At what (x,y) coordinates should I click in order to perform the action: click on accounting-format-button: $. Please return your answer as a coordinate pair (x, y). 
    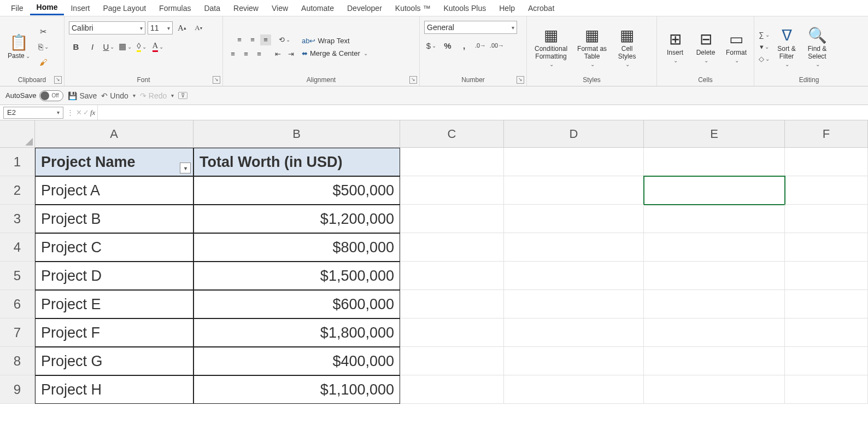
    Looking at the image, I should click on (431, 45).